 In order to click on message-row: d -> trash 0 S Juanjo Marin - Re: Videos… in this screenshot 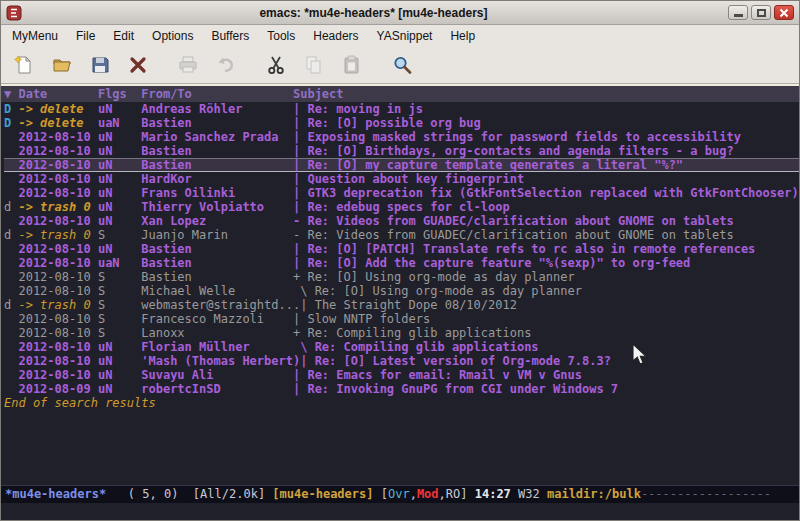, I will do `click(402, 235)`.